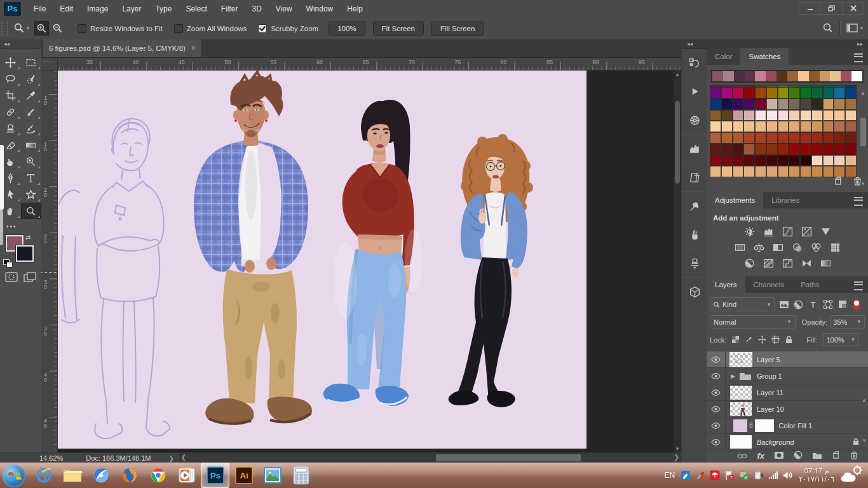 Image resolution: width=868 pixels, height=488 pixels. Describe the element at coordinates (784, 305) in the screenshot. I see `filter-pixel-icon` at that location.